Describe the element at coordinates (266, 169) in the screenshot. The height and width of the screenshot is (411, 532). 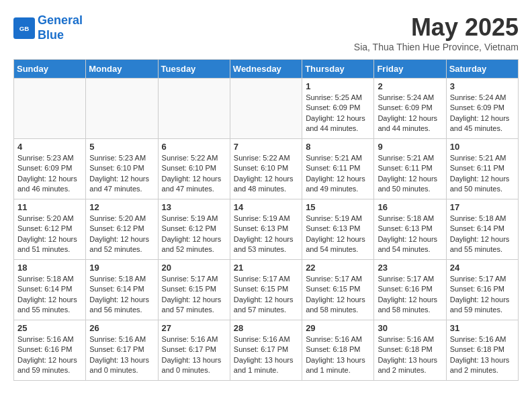
I see `calendar-cell: 7Sunrise: 5:22 AM Sunset: 6:10 PM Daylig…` at that location.